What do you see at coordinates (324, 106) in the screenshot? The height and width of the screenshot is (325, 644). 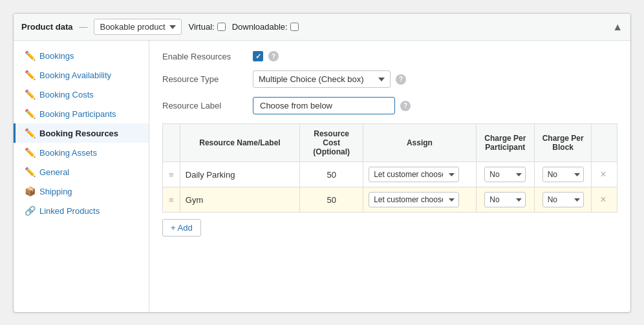 I see `resource-label-input` at bounding box center [324, 106].